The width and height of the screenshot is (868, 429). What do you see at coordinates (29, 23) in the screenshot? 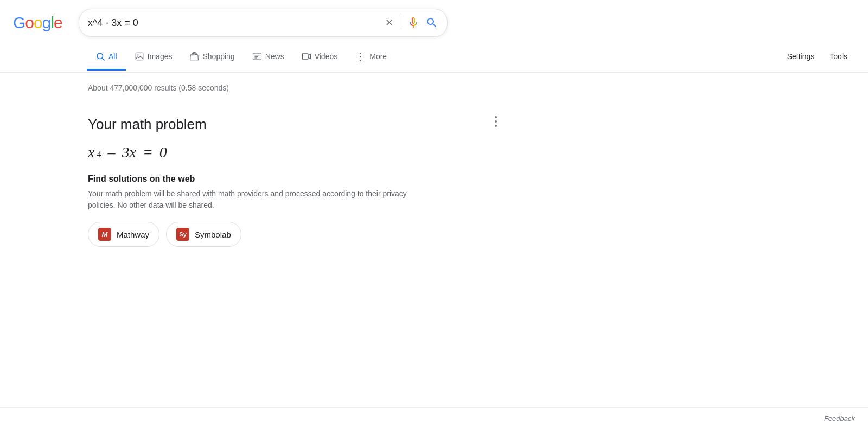
I see `logo-o1: o` at bounding box center [29, 23].